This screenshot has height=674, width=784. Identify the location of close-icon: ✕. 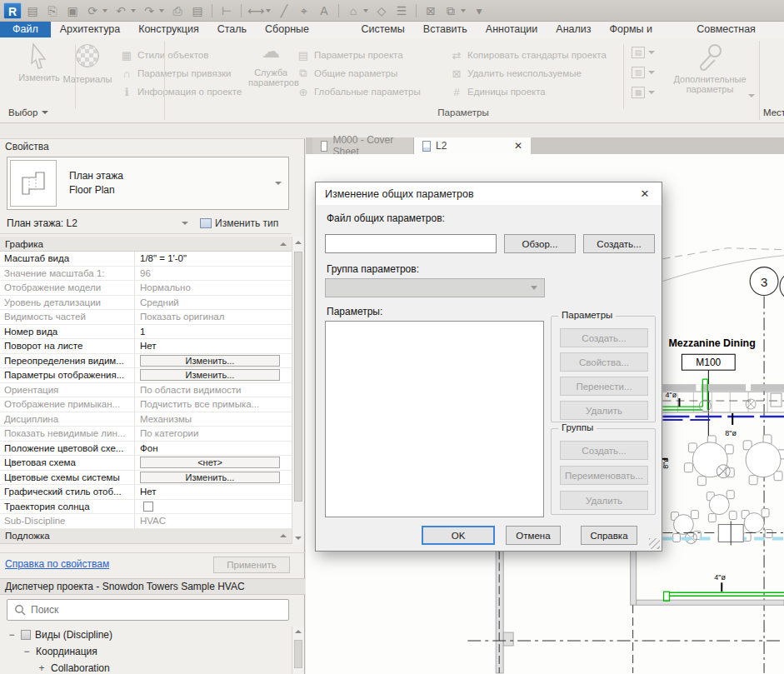
(645, 193).